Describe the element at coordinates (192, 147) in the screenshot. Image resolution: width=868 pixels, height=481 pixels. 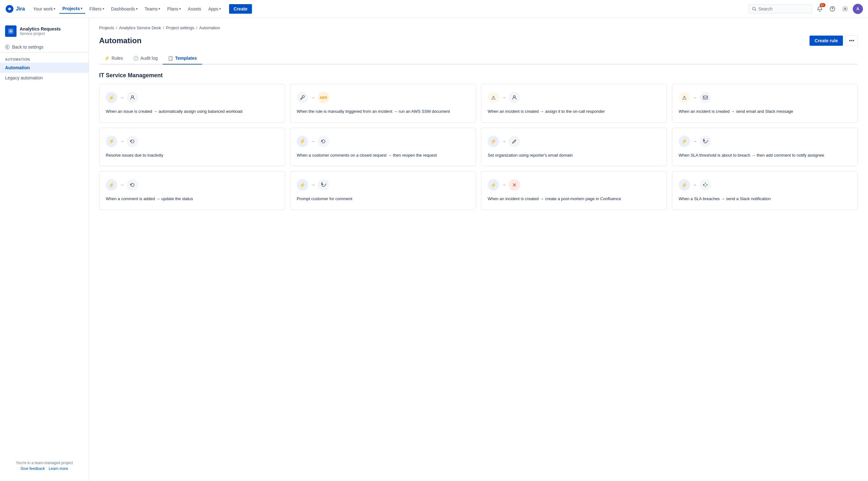
I see `card-4: ⚡ → Resolve issues due to inactivity` at that location.